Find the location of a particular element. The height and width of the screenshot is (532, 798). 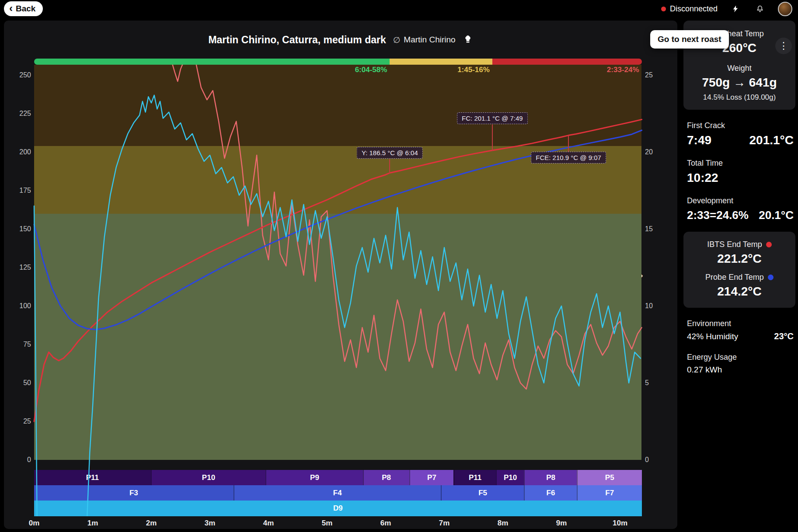

energy-label: Energy Usage is located at coordinates (740, 358).